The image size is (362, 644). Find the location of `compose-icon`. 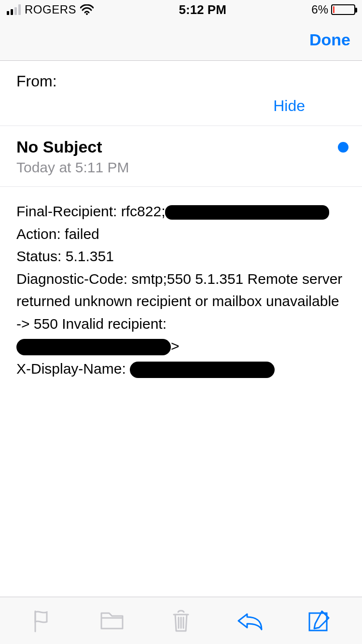

compose-icon is located at coordinates (319, 621).